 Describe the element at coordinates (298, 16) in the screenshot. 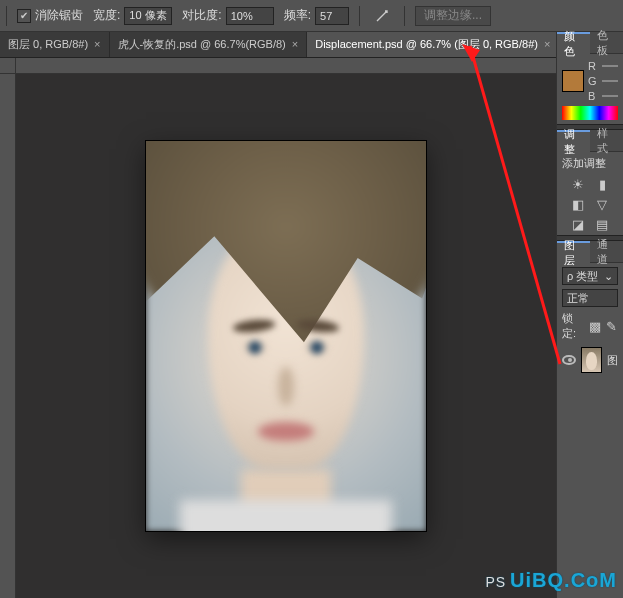

I see `frequency-label: 频率:` at that location.